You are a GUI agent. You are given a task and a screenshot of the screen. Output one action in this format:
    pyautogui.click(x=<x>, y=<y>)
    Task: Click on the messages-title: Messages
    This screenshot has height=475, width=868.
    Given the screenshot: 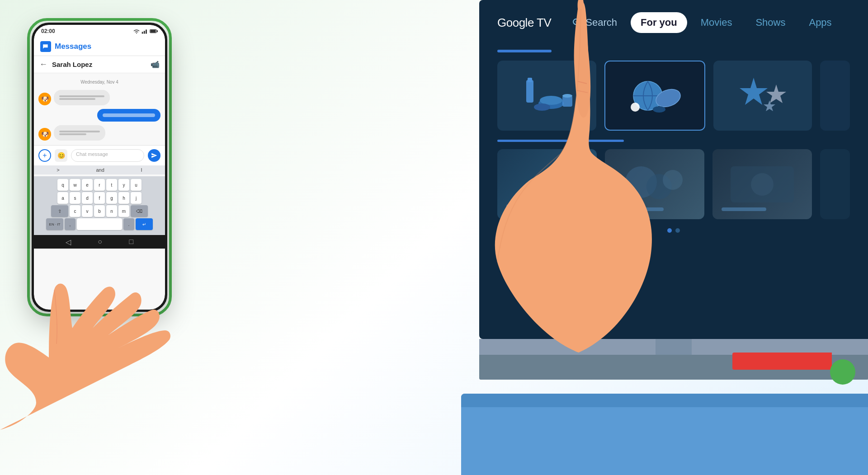 What is the action you would take?
    pyautogui.click(x=73, y=47)
    